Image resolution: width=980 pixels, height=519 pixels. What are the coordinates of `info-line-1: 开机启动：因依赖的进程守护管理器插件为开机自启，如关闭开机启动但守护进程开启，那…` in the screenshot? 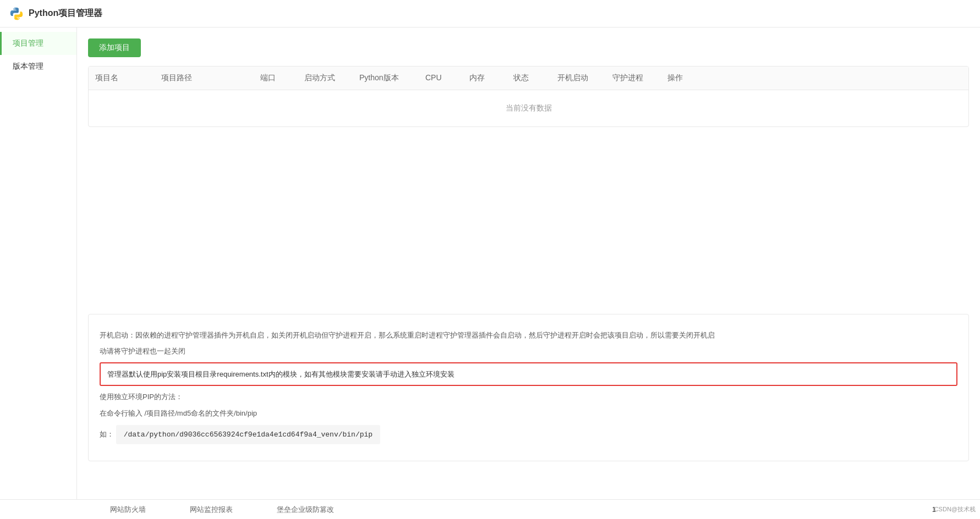 It's located at (528, 335).